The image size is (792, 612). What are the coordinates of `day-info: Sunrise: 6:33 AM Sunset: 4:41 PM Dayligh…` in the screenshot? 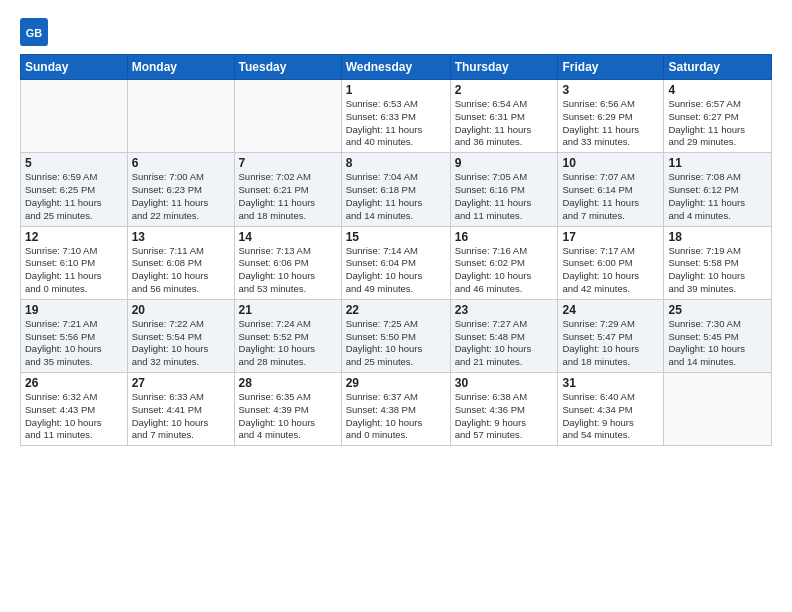 It's located at (181, 416).